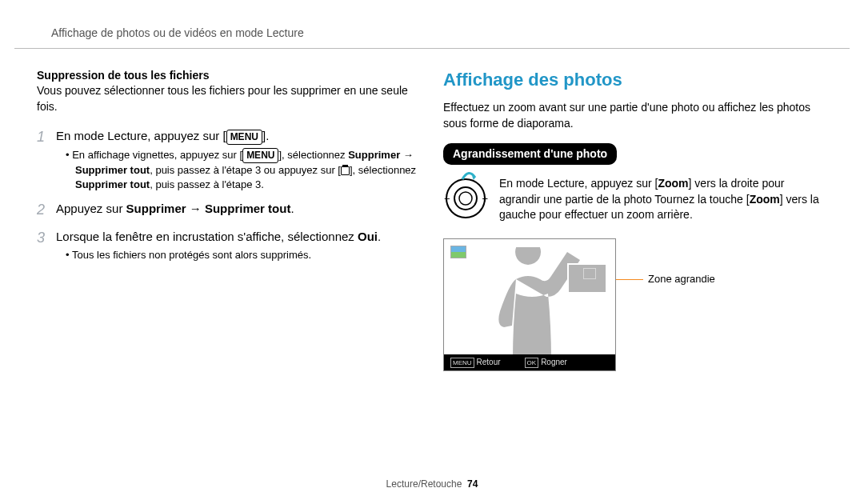 The image size is (864, 504). Describe the element at coordinates (42, 160) in the screenshot. I see `step-number: 1` at that location.